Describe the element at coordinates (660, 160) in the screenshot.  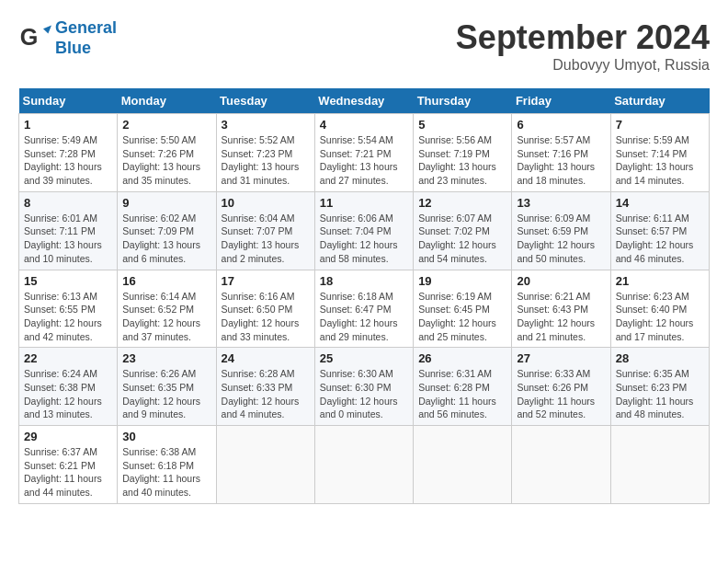
I see `day-info: Sunrise: 5:59 AM Sunset: 7:14 PM Dayligh…` at that location.